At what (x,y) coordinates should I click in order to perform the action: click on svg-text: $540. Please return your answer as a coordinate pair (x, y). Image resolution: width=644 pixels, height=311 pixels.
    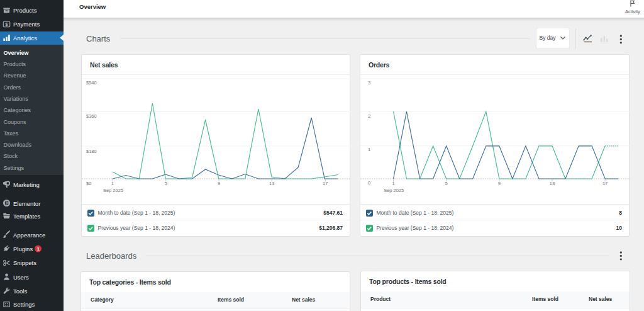
    Looking at the image, I should click on (92, 83).